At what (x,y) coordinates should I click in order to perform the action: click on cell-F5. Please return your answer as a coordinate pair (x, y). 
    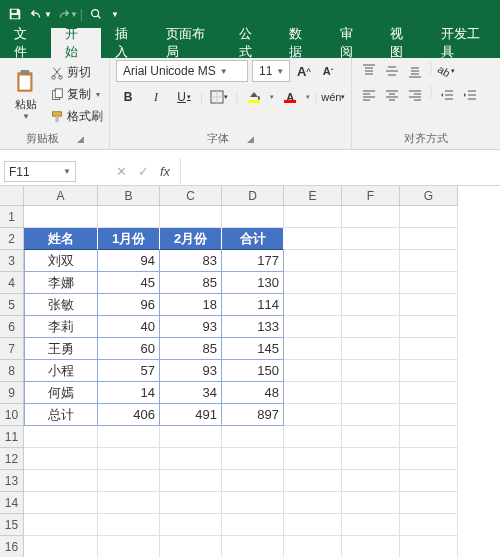
    Looking at the image, I should click on (371, 305).